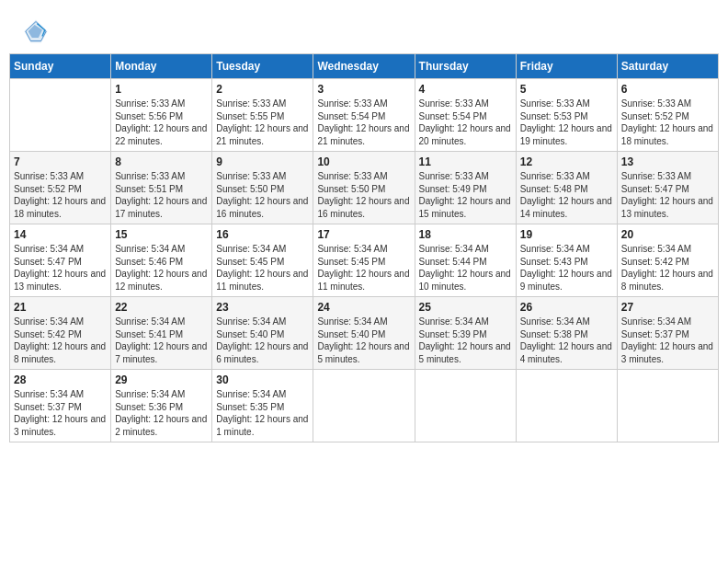 The image size is (728, 563). What do you see at coordinates (364, 188) in the screenshot?
I see `calendar-week-2: 7Sunrise: 5:33 AM Sunset: 5:52 PM Daylig…` at bounding box center [364, 188].